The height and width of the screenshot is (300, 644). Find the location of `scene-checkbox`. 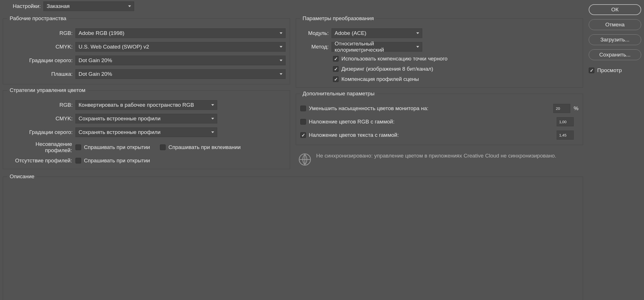

scene-checkbox is located at coordinates (336, 79).